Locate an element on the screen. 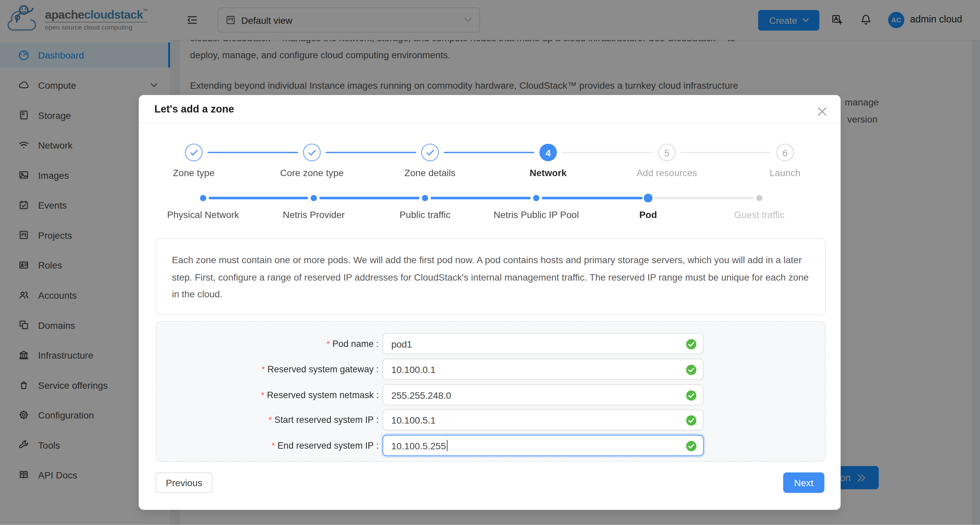  end-reserved-system-ip-value: 10.100.5.255 is located at coordinates (418, 445).